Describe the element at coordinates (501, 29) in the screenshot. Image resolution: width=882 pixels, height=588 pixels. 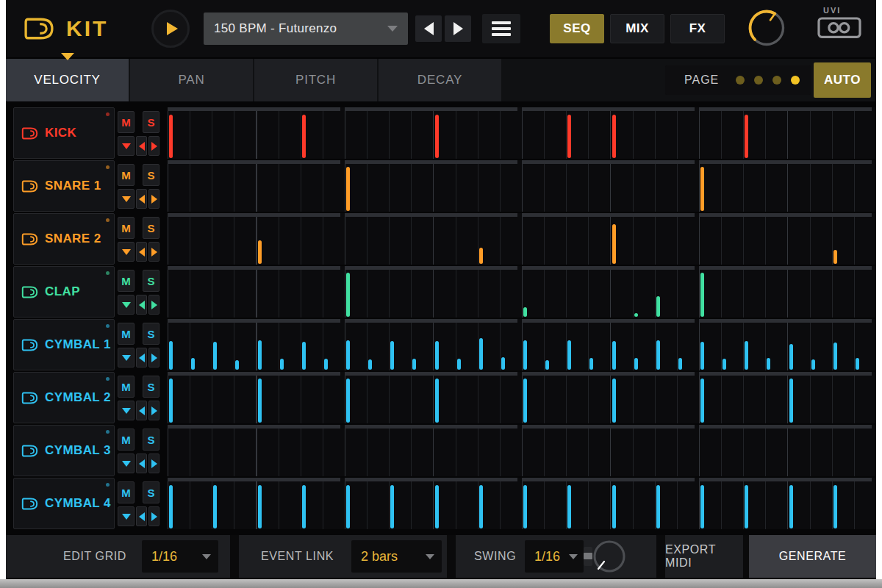
I see `menu-button` at that location.